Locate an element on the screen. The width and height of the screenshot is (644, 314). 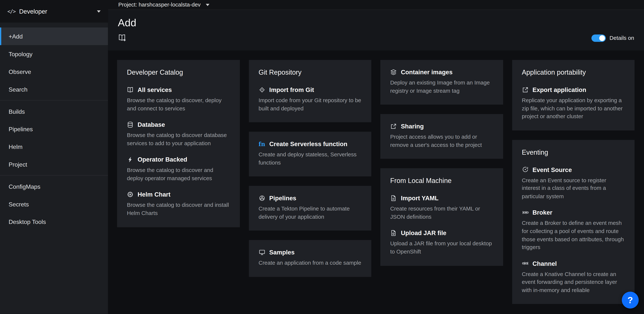
item-label: Sharing is located at coordinates (412, 126).